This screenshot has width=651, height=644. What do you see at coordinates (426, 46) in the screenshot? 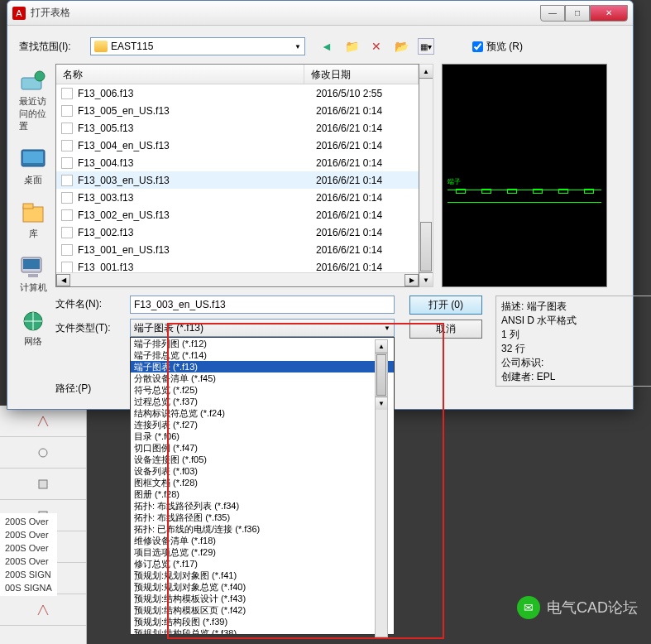
I see `view-mode-icon: ▦▾` at bounding box center [426, 46].